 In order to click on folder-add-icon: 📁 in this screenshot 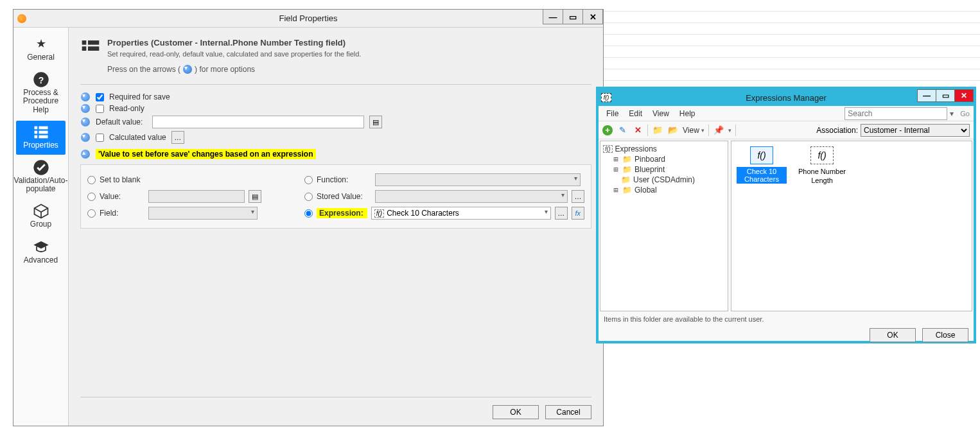, I will do `click(658, 130)`.